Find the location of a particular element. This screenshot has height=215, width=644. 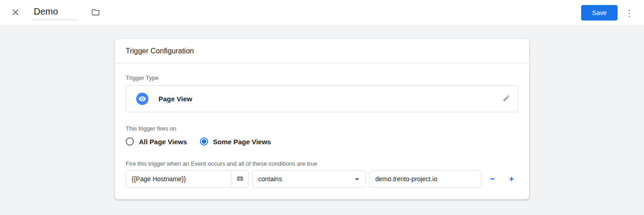

condition-variable-field: {{Page Hostname}} is located at coordinates (187, 179).